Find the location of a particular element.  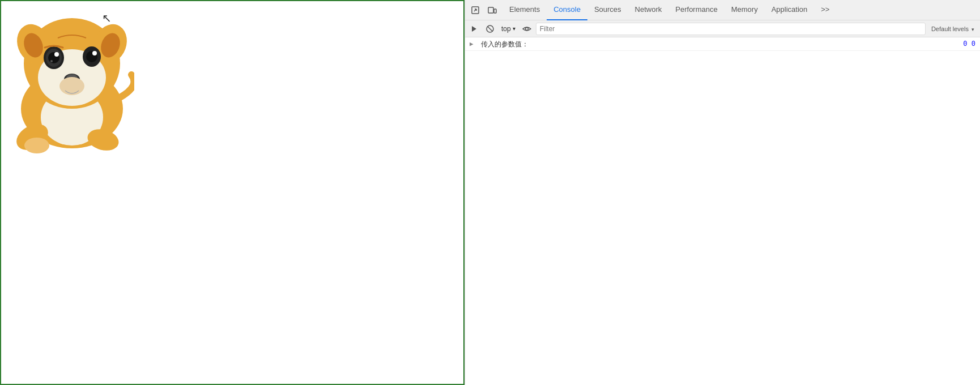

context-label: top is located at coordinates (506, 29).